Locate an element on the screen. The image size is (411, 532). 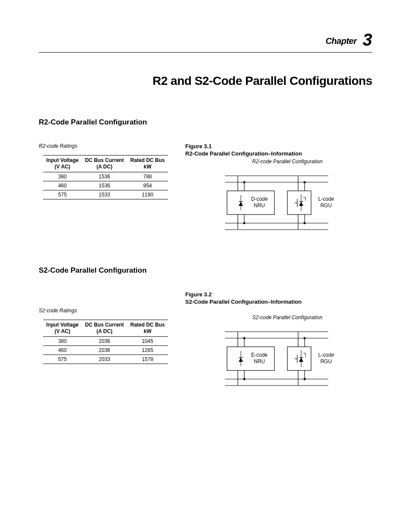
chapter-header: Chapter3 is located at coordinates (206, 41).